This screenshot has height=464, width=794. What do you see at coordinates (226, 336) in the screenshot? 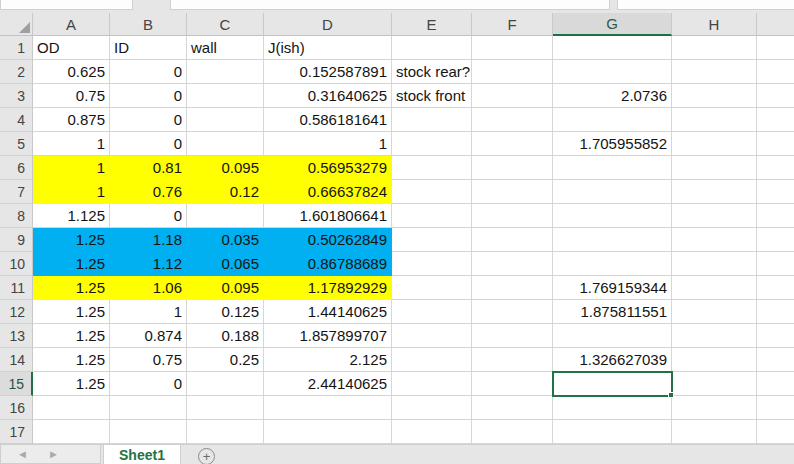
I see `cell-C13: 0.188` at bounding box center [226, 336].